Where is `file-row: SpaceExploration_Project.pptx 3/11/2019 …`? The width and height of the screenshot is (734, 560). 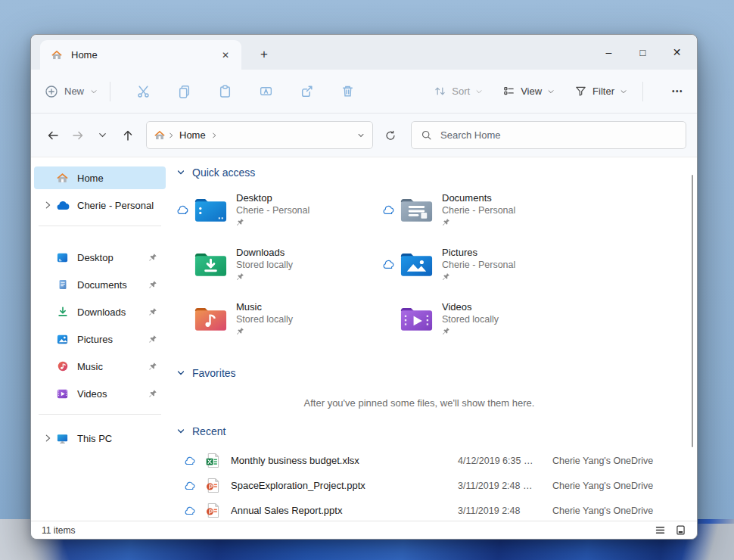
file-row: SpaceExploration_Project.pptx 3/11/2019 … is located at coordinates (427, 486).